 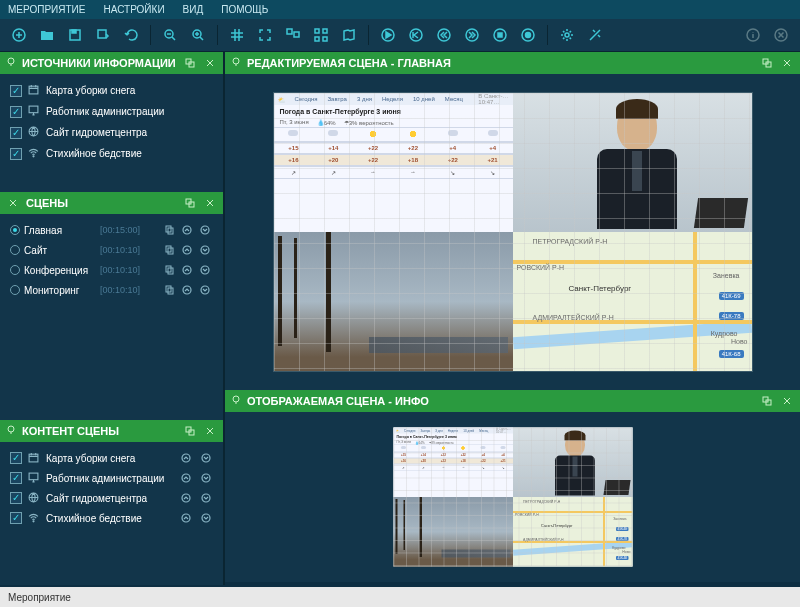 What do you see at coordinates (349, 35) in the screenshot?
I see `map-icon` at bounding box center [349, 35].